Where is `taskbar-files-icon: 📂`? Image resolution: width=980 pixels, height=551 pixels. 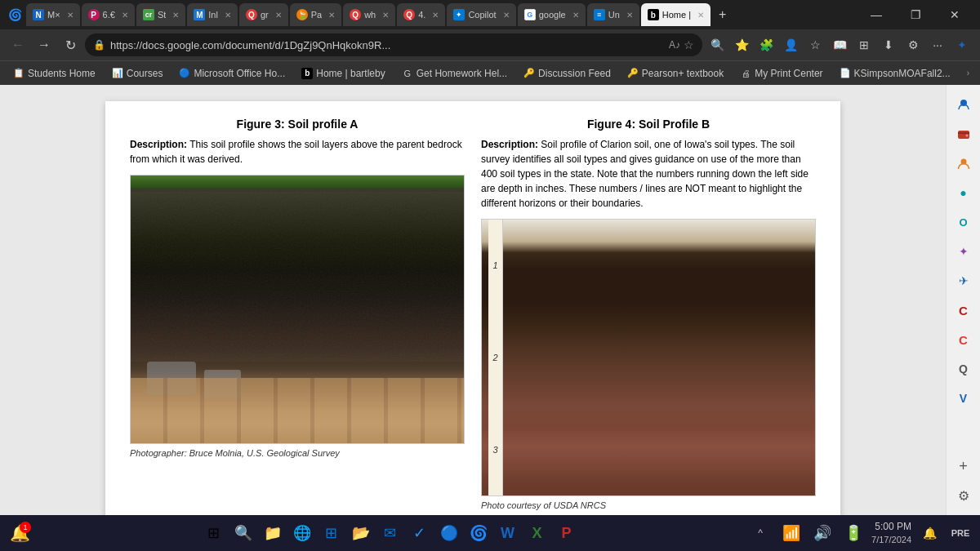 taskbar-files-icon: 📂 is located at coordinates (361, 533).